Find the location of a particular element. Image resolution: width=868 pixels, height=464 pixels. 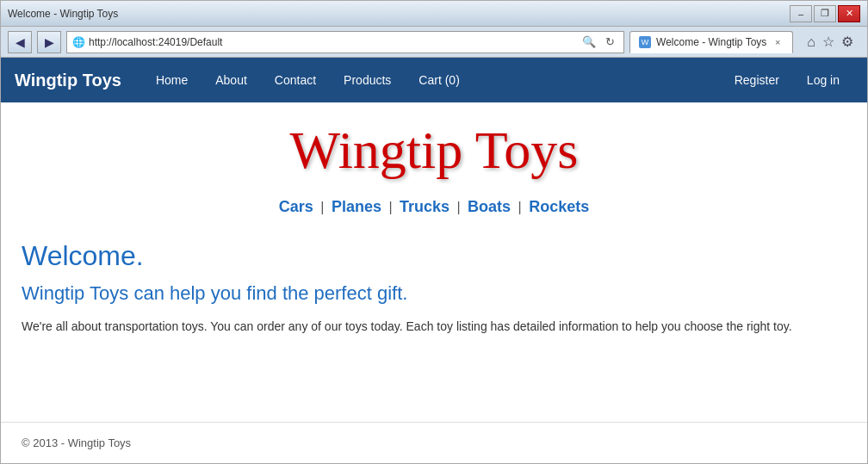

tab-favicon: W is located at coordinates (645, 42).